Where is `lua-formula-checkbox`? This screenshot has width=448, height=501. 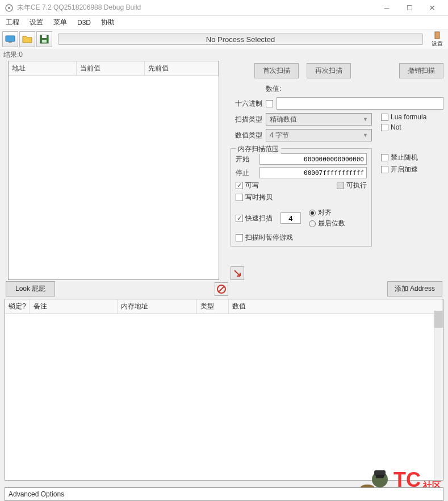
lua-formula-checkbox is located at coordinates (385, 117).